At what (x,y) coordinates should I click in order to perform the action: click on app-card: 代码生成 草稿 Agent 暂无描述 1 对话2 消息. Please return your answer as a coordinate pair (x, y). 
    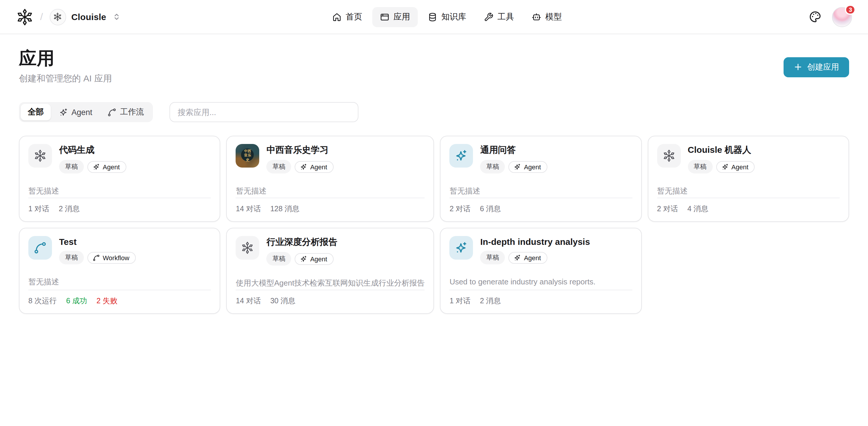
    Looking at the image, I should click on (120, 179).